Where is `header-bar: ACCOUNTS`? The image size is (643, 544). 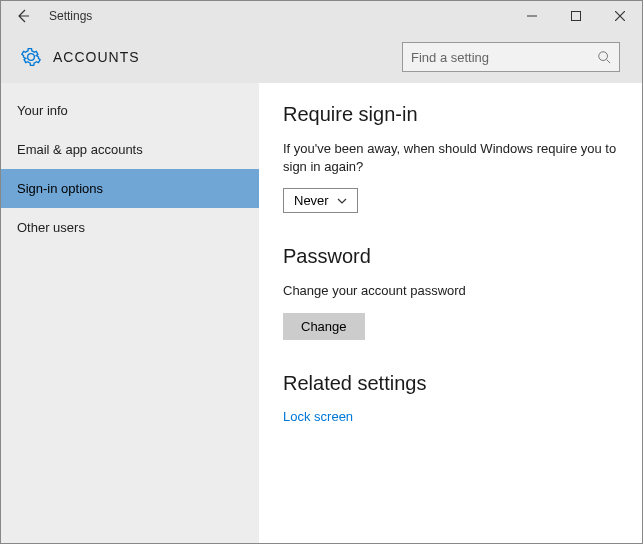 header-bar: ACCOUNTS is located at coordinates (322, 57).